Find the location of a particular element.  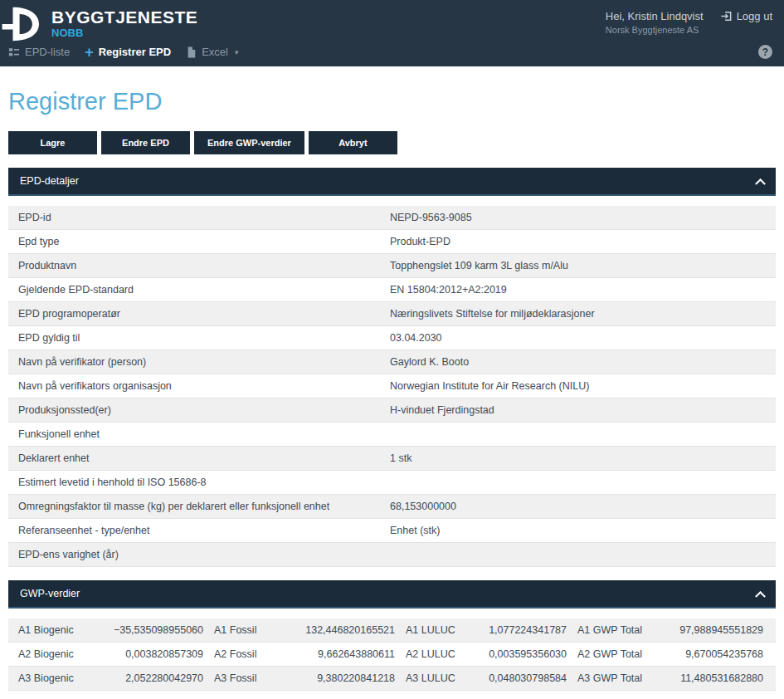

gwp-value: 0,003820857309 is located at coordinates (156, 654).